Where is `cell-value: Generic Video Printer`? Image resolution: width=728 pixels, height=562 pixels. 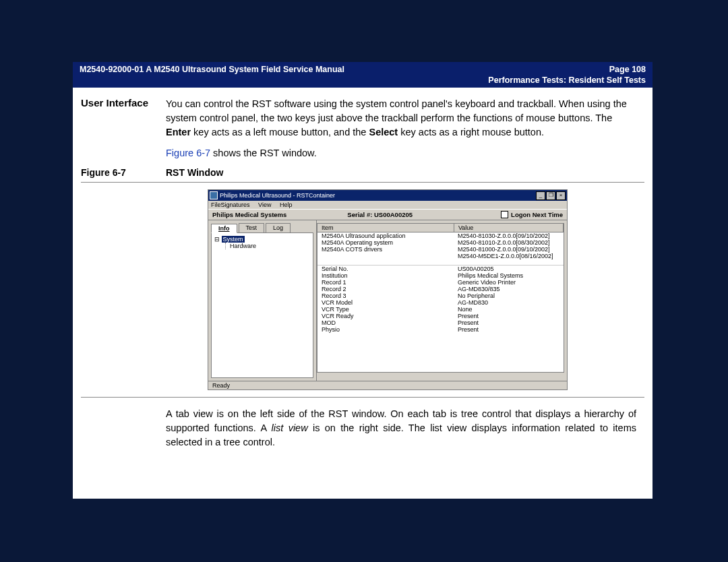
cell-value: Generic Video Printer is located at coordinates (508, 282).